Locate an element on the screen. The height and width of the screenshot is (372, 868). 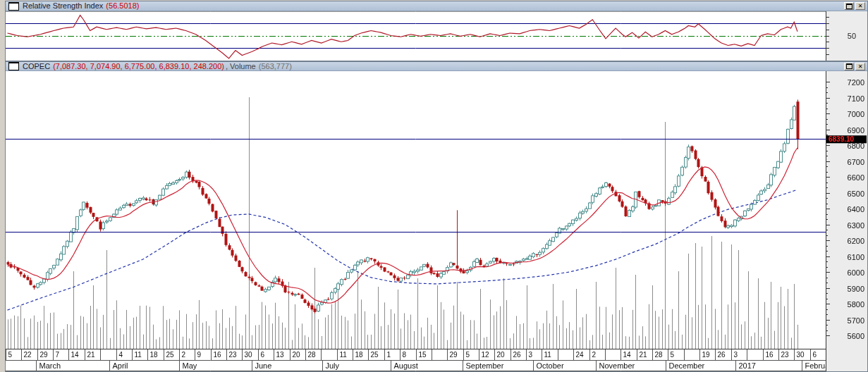
rsi-title: Relative Strength Index is located at coordinates (63, 6).